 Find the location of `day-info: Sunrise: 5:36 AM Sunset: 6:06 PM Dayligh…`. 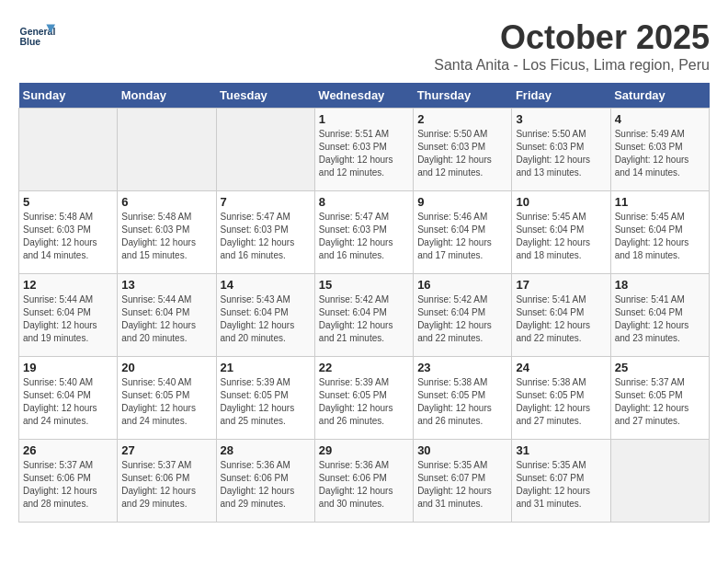

day-info: Sunrise: 5:36 AM Sunset: 6:06 PM Dayligh… is located at coordinates (266, 485).